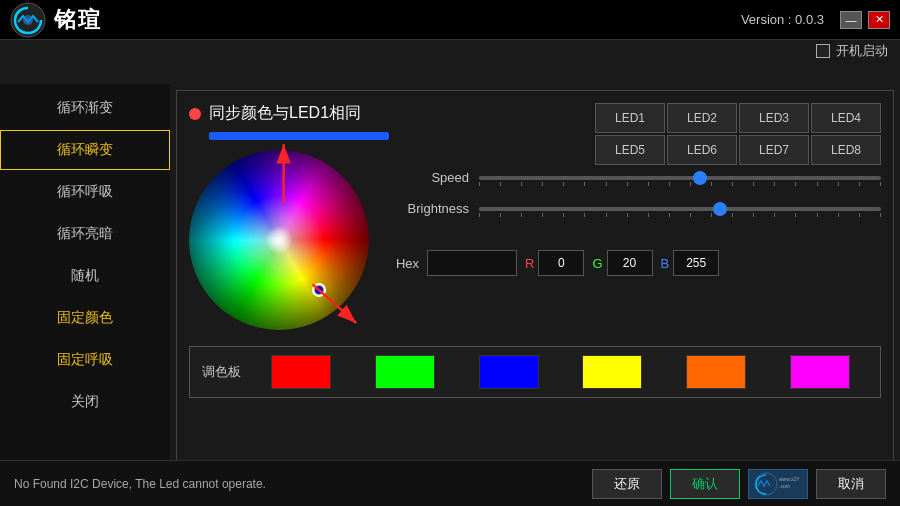  Describe the element at coordinates (630, 118) in the screenshot. I see `led-tab-1: LED1` at that location.